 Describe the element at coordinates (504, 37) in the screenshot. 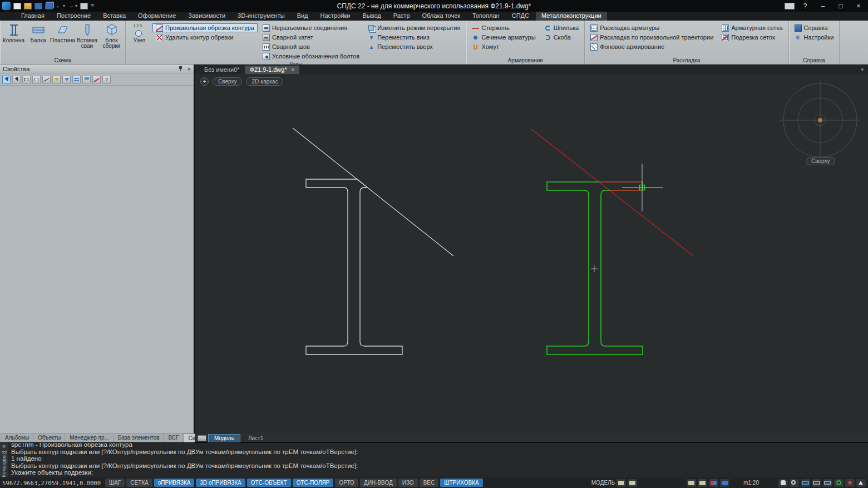

I see `button-sechenie-armatury: Сечение арматуры` at that location.